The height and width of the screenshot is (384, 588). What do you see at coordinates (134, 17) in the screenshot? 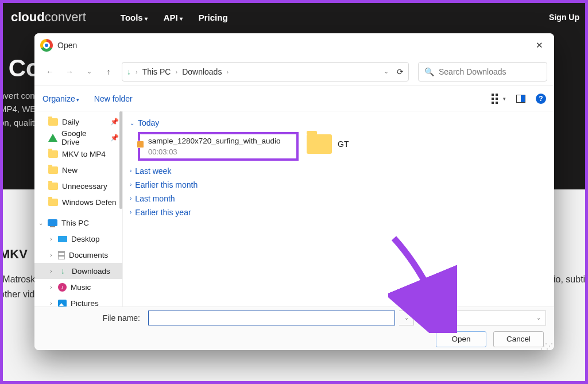
I see `menu-tools: Tools▾` at bounding box center [134, 17].